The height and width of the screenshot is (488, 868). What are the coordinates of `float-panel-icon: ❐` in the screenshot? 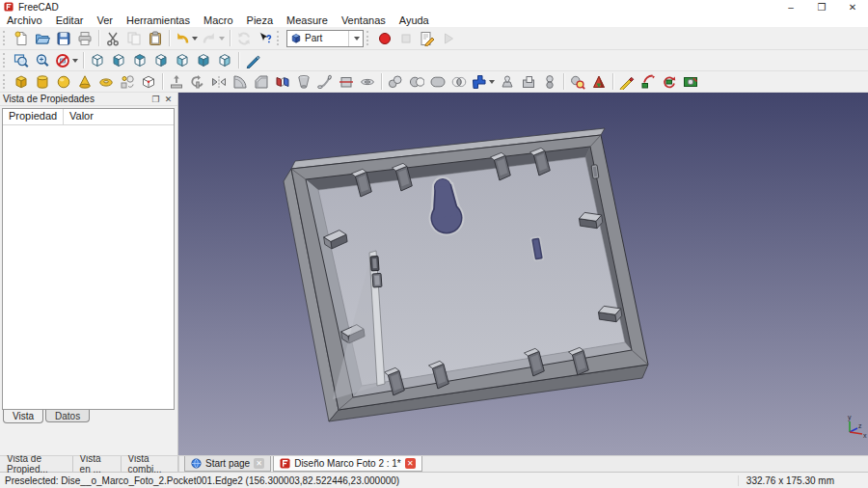 It's located at (156, 99).